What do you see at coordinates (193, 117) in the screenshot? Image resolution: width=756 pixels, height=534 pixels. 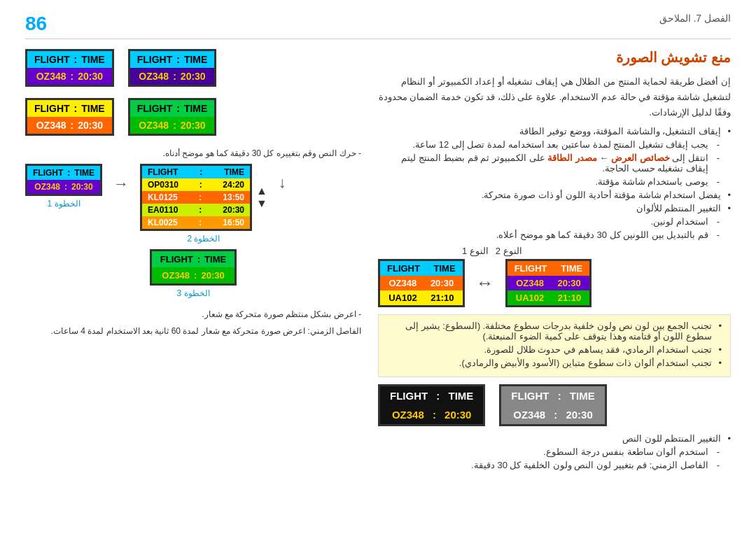 I see `widget-row-2: FLIGHT : TIME OZ348 : 20:30 FLIGHT : TIM…` at bounding box center [193, 117].